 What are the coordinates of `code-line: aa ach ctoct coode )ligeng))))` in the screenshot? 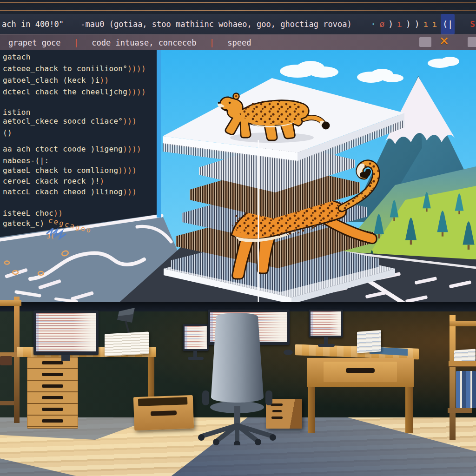 It's located at (72, 149).